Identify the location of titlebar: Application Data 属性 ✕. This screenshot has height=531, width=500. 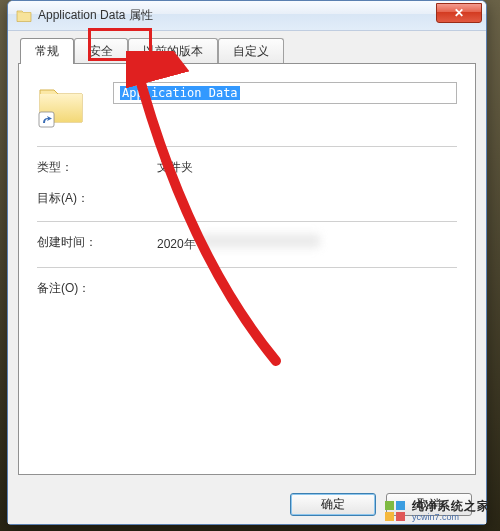
(247, 16).